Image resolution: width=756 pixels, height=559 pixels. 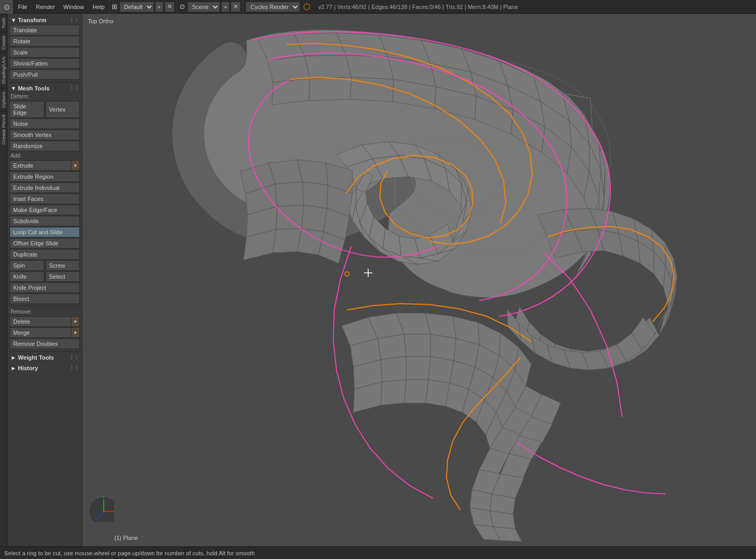 What do you see at coordinates (93, 521) in the screenshot?
I see `svg-text: Z` at bounding box center [93, 521].